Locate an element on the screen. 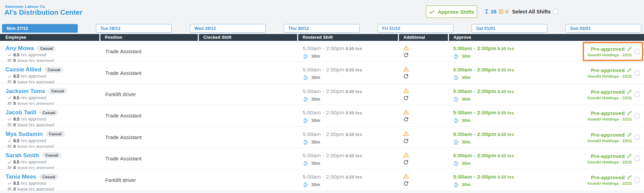 The height and width of the screenshot is (193, 644). date-tab: Wed 29/12 is located at coordinates (228, 28).